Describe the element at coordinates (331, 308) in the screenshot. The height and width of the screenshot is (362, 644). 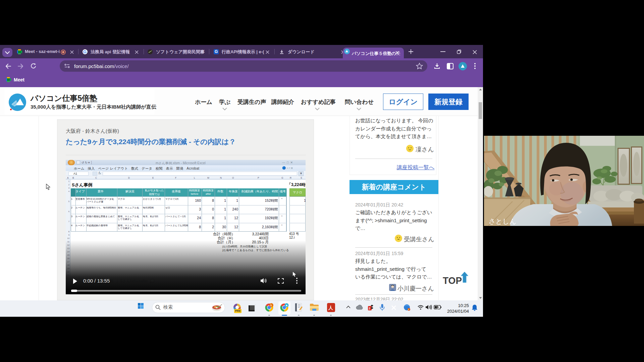
I see `svg-text: 人` at that location.